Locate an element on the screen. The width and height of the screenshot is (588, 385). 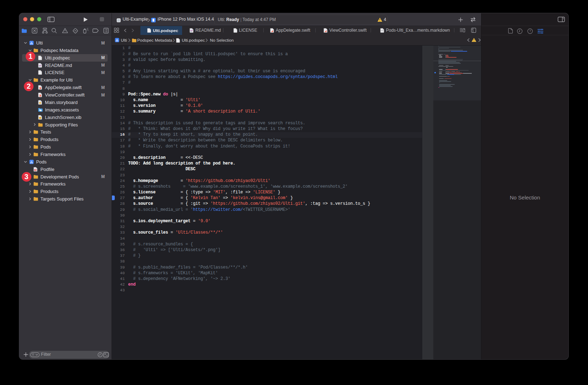
svg-text: rb is located at coordinates (36, 170).